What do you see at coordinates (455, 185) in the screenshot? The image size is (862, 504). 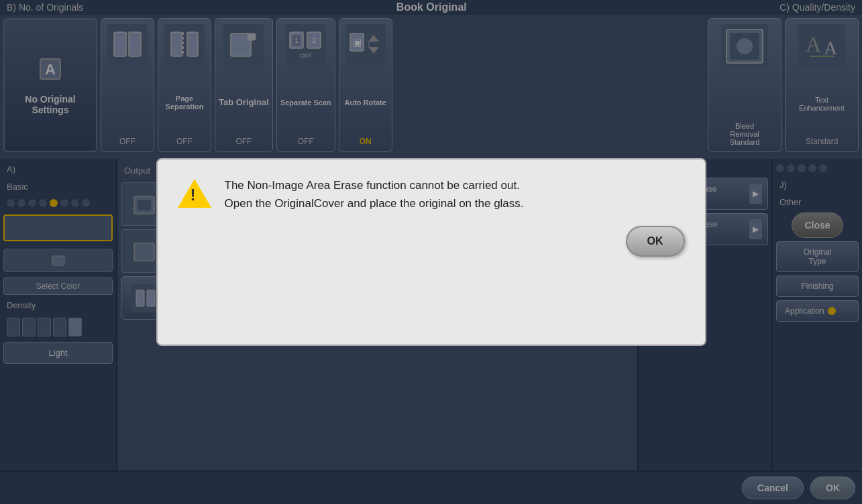 I see `modal-message-line1: The Non-Image Area Erase function cannot…` at bounding box center [455, 185].